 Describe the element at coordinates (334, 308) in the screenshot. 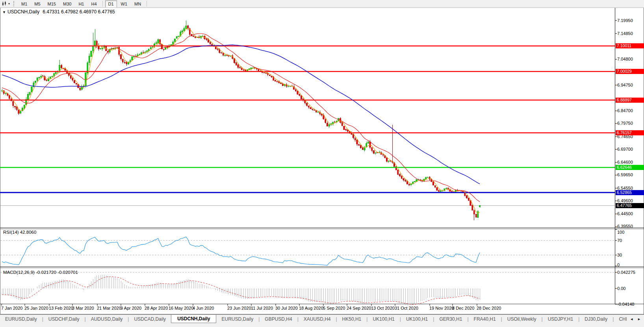

I see `date-axis-label: 5 Sep 2020` at that location.